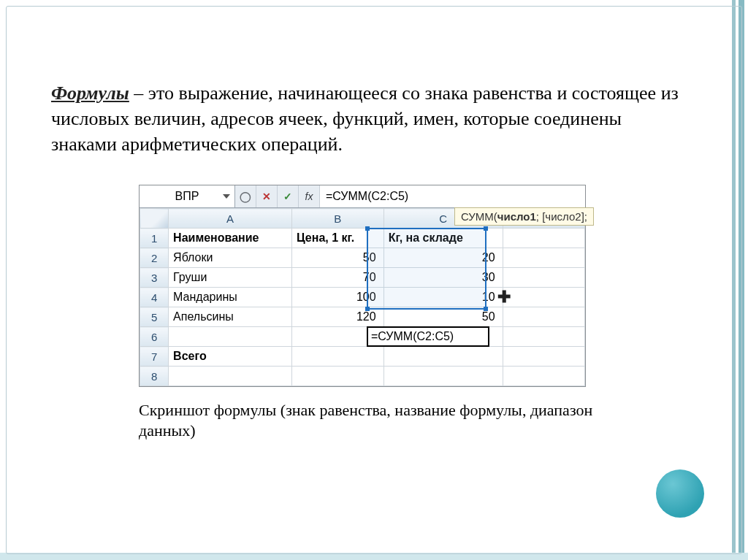 The width and height of the screenshot is (748, 560). I want to click on table-row: 4 Мандарины 100 10, so click(362, 298).